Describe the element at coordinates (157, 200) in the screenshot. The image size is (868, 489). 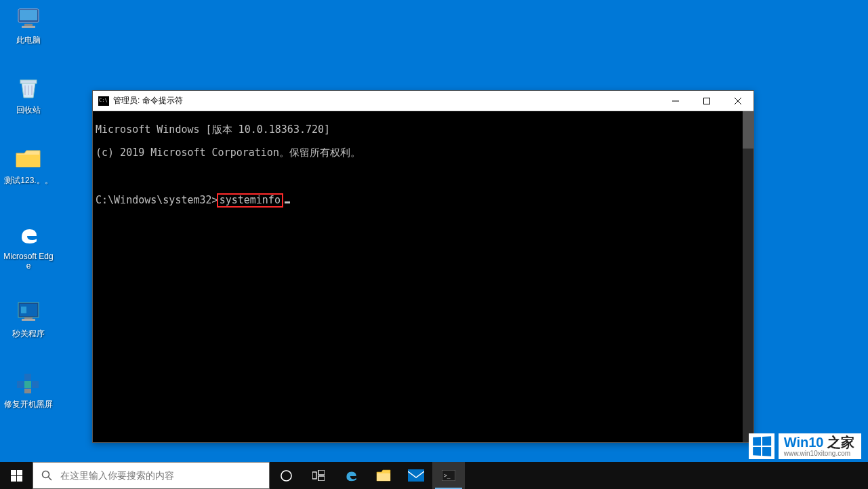
I see `terminal-prompt: C:\Windows\system32>` at that location.